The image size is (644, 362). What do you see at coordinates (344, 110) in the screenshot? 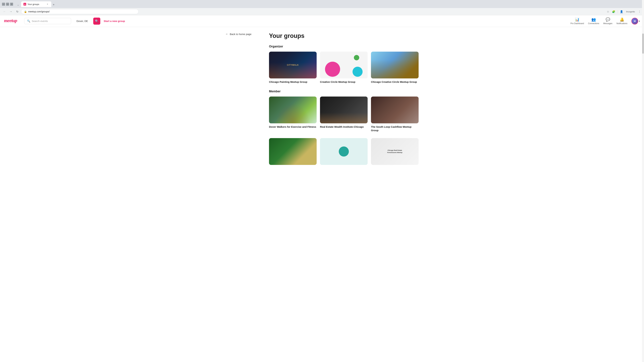
I see `real-estate-bg` at bounding box center [344, 110].